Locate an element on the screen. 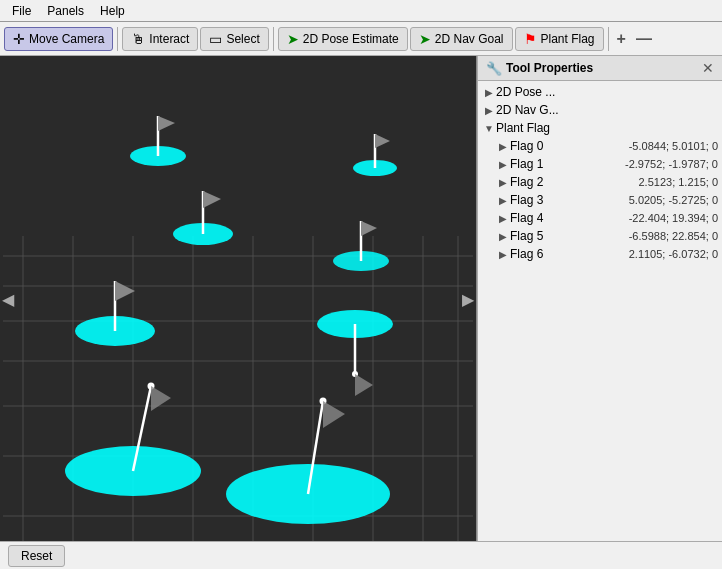 This screenshot has width=722, height=569. select-label: Select is located at coordinates (242, 39).